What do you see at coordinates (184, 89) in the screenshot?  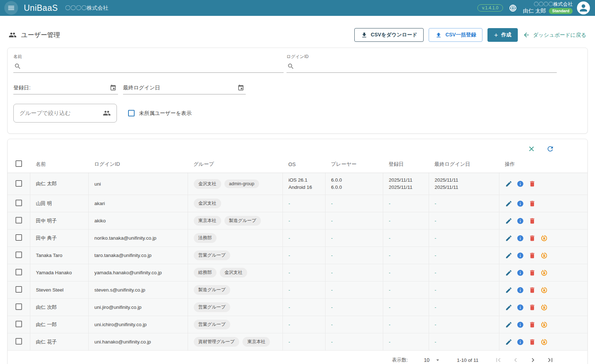 I see `last-login-date-filter: 最終ログイン日` at bounding box center [184, 89].